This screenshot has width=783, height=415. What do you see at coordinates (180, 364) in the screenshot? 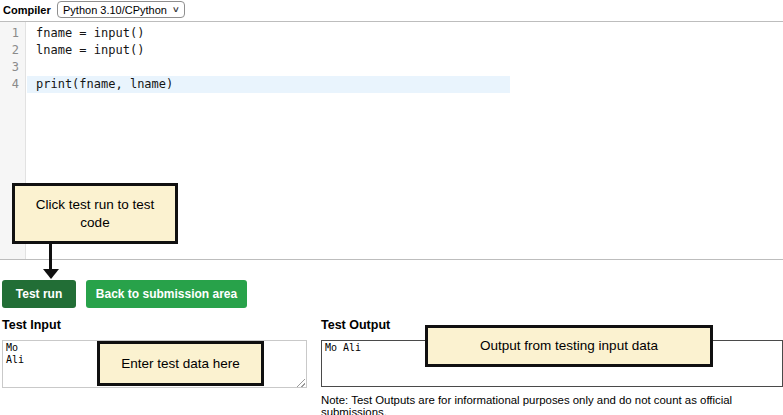
I see `annotation-input-hint-text: Enter test data here` at bounding box center [180, 364].